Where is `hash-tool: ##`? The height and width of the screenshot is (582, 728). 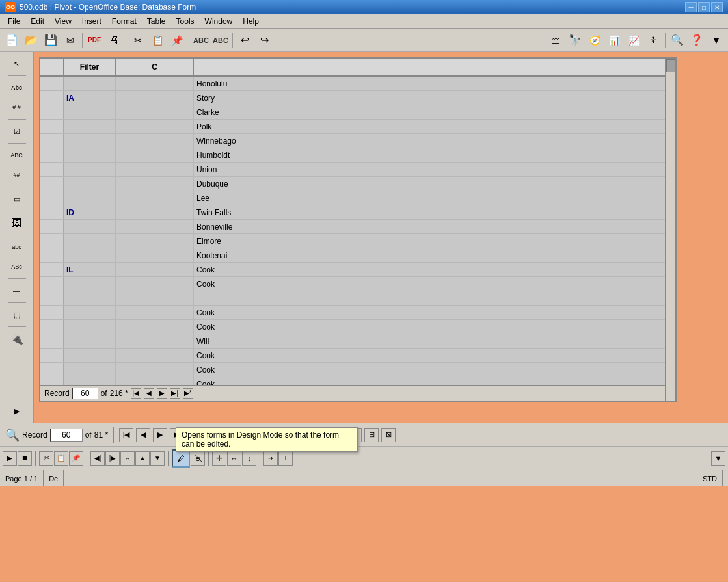 hash-tool: ## is located at coordinates (17, 175).